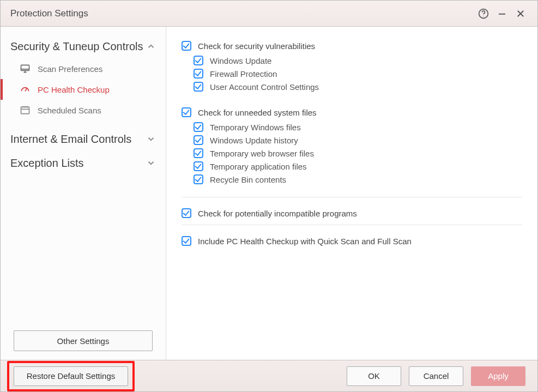  What do you see at coordinates (25, 110) in the screenshot?
I see `calendar-icon` at bounding box center [25, 110].